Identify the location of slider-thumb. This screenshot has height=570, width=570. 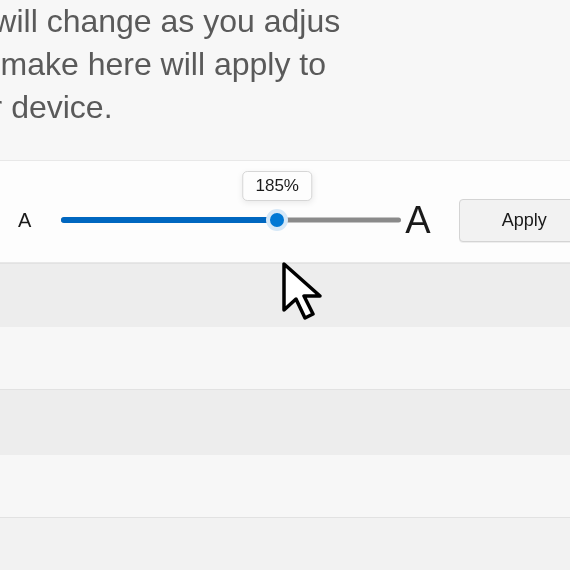
(277, 220).